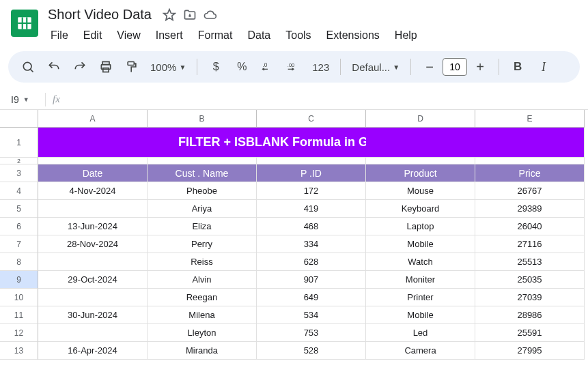 Image resolution: width=588 pixels, height=389 pixels. I want to click on cell: 528, so click(311, 351).